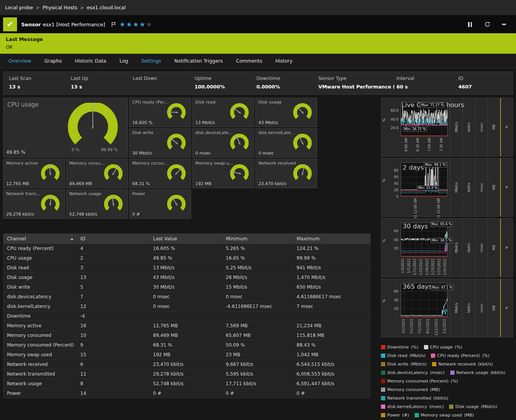  Describe the element at coordinates (187, 297) in the screenshot. I see `table-row: disk.deviceLatency70 msec0 msec4.611686E…` at that location.